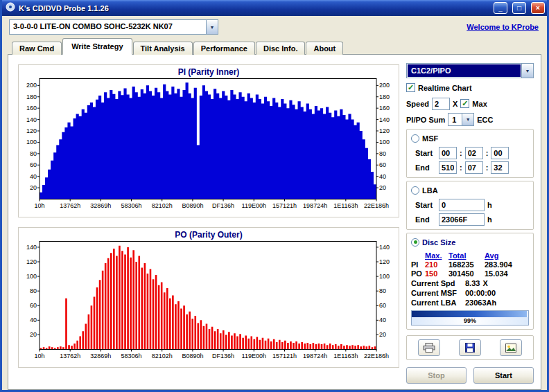 The image size is (549, 392). What do you see at coordinates (467, 119) in the screenshot?
I see `pipo-sum-dropdown-button: ▼` at bounding box center [467, 119].